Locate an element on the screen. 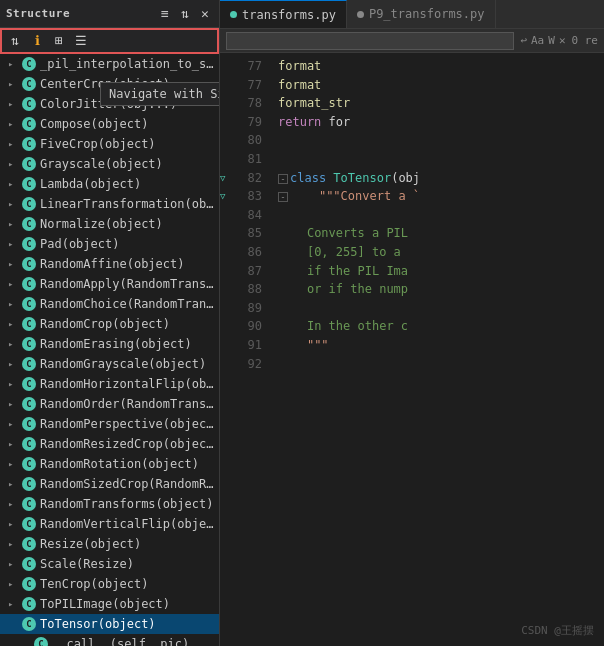 The height and width of the screenshot is (646, 604). tree-item-label: RandomSizedCrop(RandomResi... is located at coordinates (128, 484).